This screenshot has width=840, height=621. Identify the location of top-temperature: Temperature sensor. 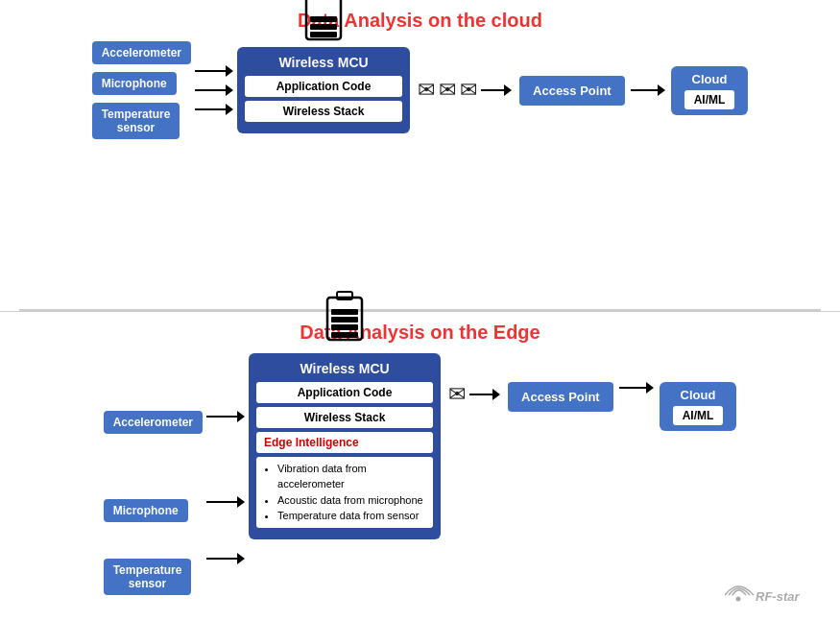
(136, 121).